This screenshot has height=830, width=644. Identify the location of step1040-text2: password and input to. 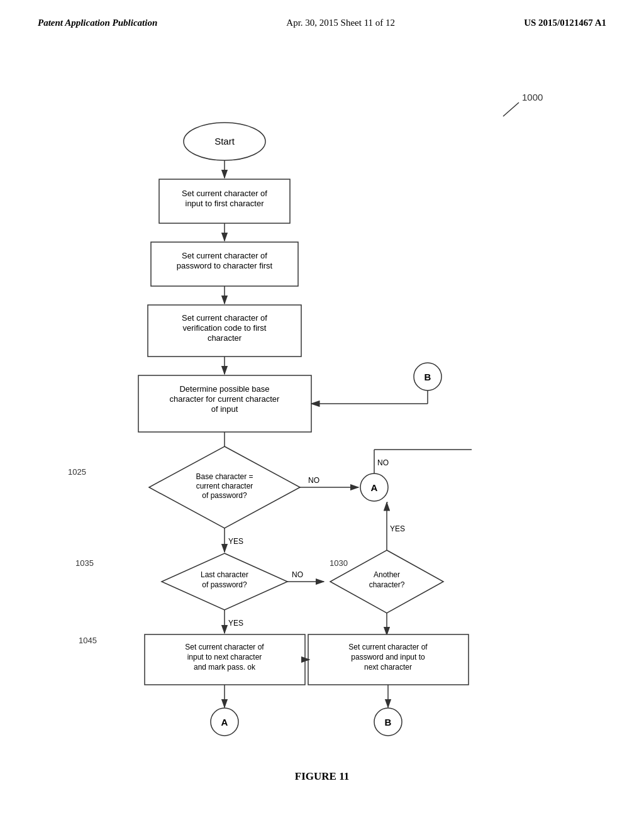
(388, 657).